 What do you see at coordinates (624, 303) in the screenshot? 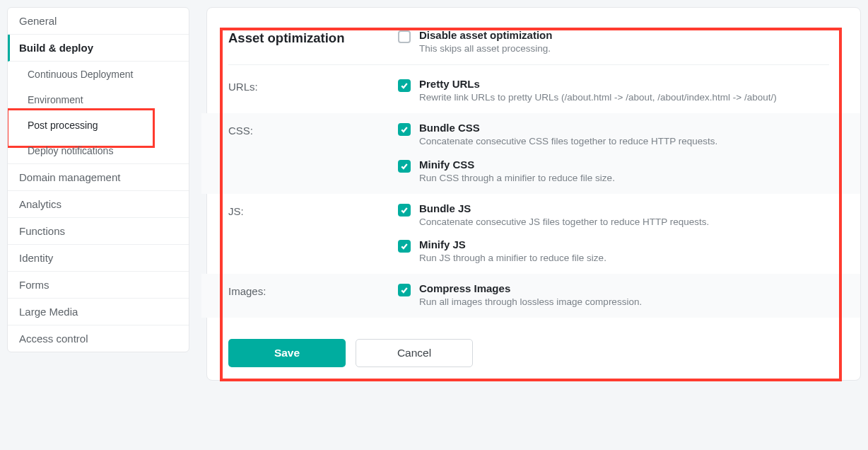
I see `option-desc: Run all images through lossless image co…` at bounding box center [624, 303].